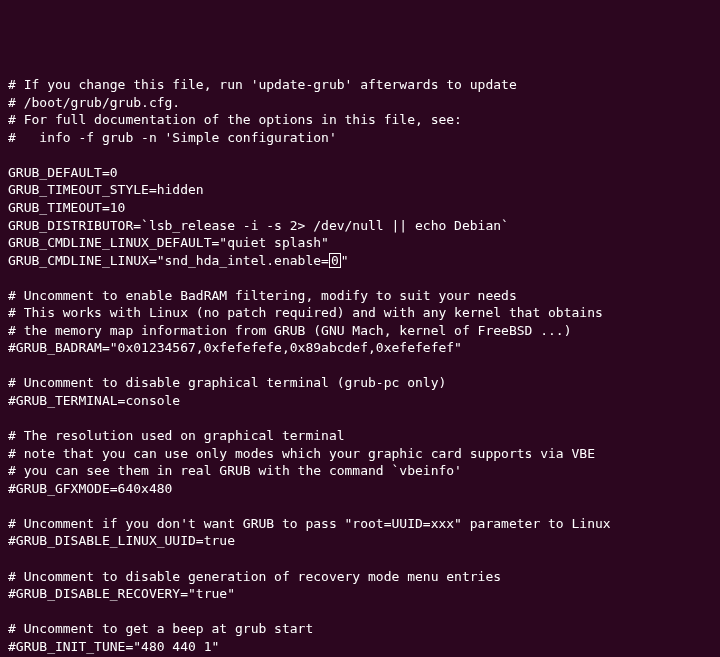 The image size is (720, 657). What do you see at coordinates (360, 331) in the screenshot?
I see `terminal-line: # the memory map information from GRUB (…` at bounding box center [360, 331].